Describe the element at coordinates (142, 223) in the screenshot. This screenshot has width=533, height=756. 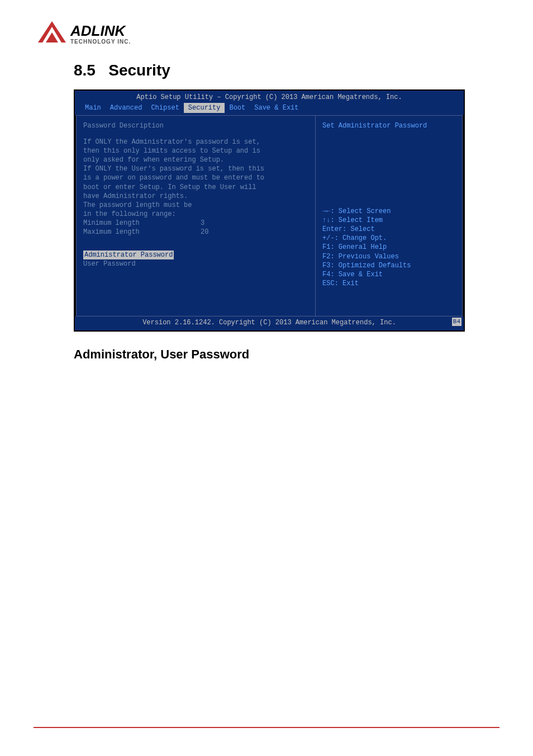
I see `min-length-label: Minimum length` at that location.